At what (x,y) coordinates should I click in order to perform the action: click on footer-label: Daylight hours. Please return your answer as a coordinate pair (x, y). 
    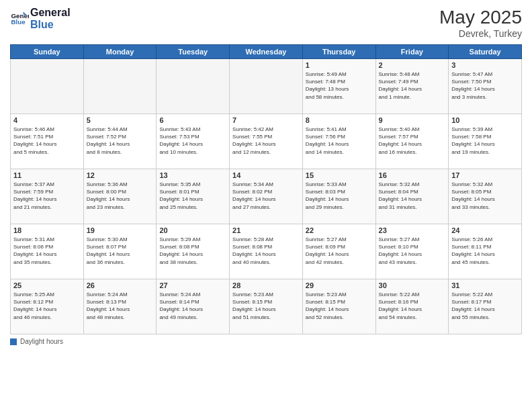
    Looking at the image, I should click on (42, 341).